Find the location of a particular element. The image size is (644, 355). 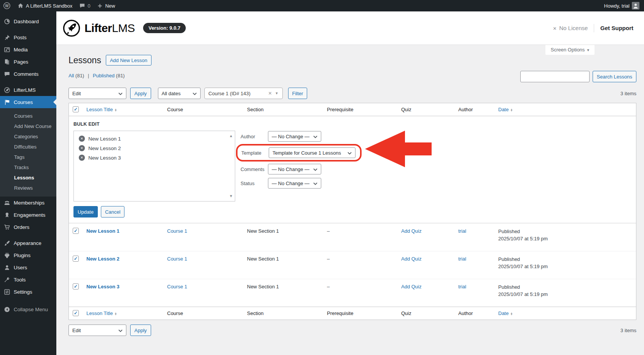

submenu-reviews: Reviews is located at coordinates (28, 188).